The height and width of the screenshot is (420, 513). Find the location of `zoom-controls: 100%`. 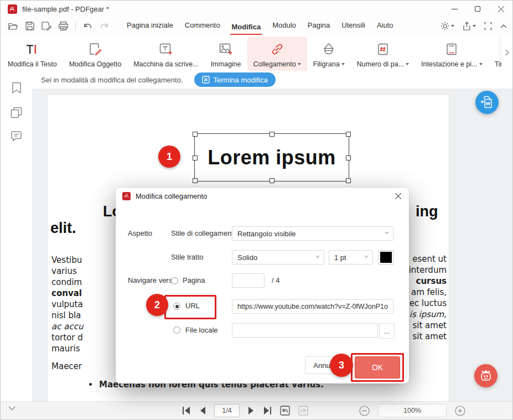

zoom-controls: 100% is located at coordinates (412, 411).